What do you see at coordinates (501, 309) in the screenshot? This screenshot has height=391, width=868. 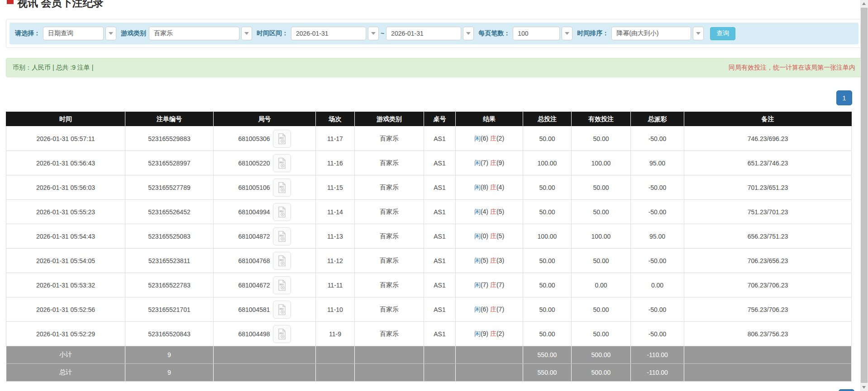 I see `result-banker-value: (7)` at bounding box center [501, 309].